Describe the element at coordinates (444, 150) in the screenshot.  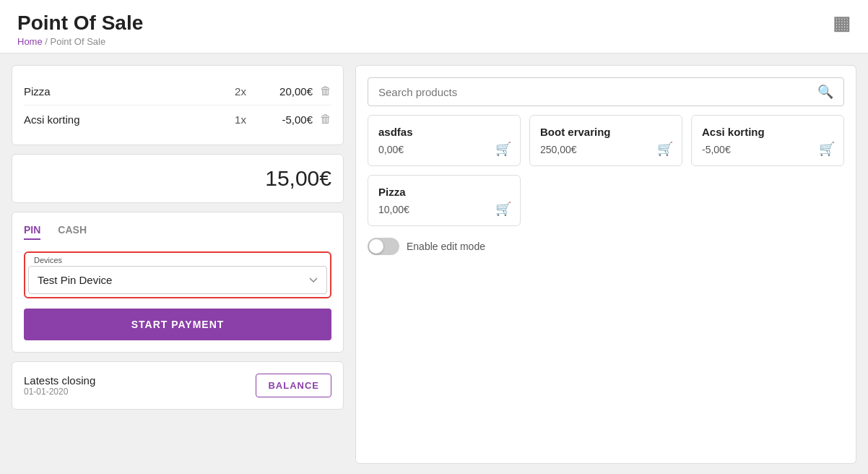
I see `product-price: 0,00€` at that location.